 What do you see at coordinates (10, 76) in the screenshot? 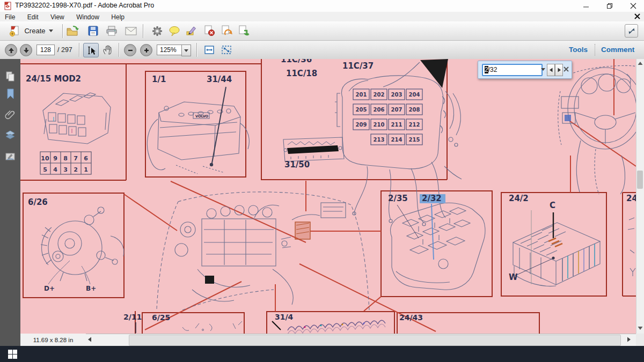
I see `page-thumbnails-icon` at bounding box center [10, 76].